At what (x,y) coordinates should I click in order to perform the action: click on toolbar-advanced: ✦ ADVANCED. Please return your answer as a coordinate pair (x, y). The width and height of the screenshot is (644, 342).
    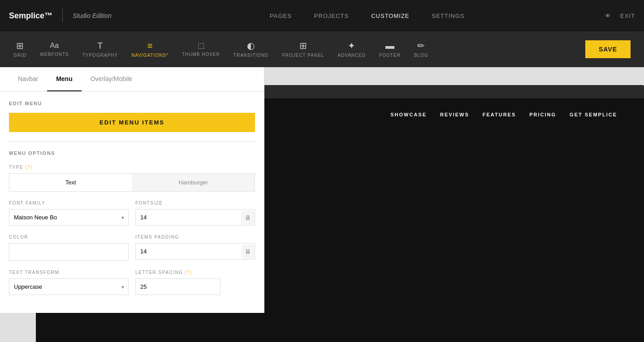
    Looking at the image, I should click on (351, 49).